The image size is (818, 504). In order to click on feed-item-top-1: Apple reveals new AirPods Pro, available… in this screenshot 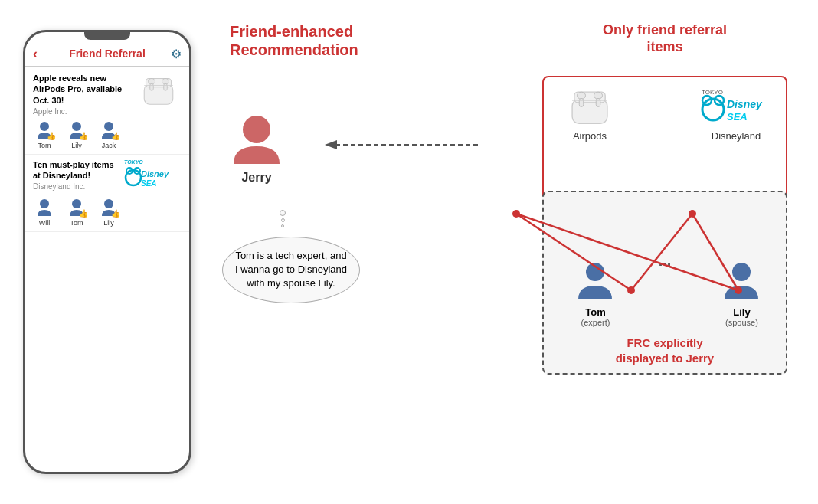, I will do `click(107, 94)`.